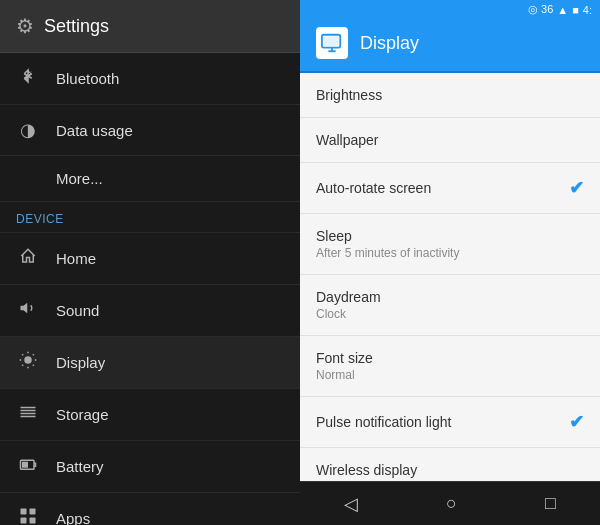 The height and width of the screenshot is (525, 600). What do you see at coordinates (450, 46) in the screenshot?
I see `display-header: Display` at bounding box center [450, 46].